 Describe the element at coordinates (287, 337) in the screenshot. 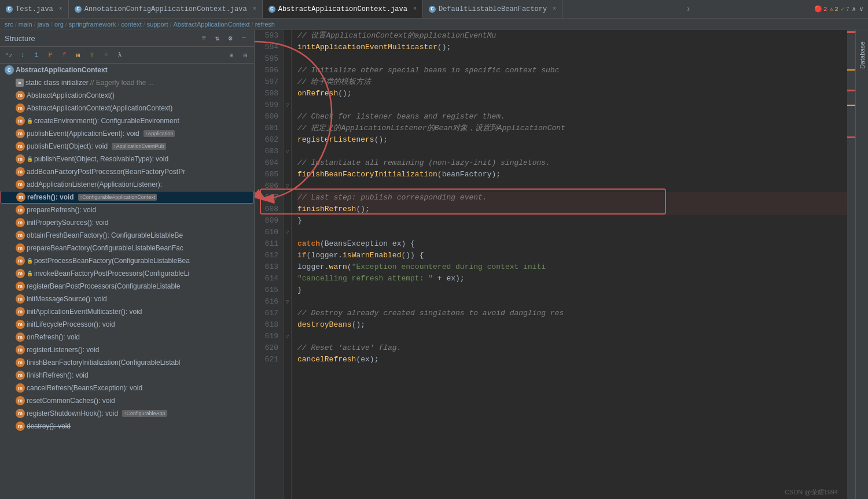

I see `fold-icon-618: ▽` at that location.